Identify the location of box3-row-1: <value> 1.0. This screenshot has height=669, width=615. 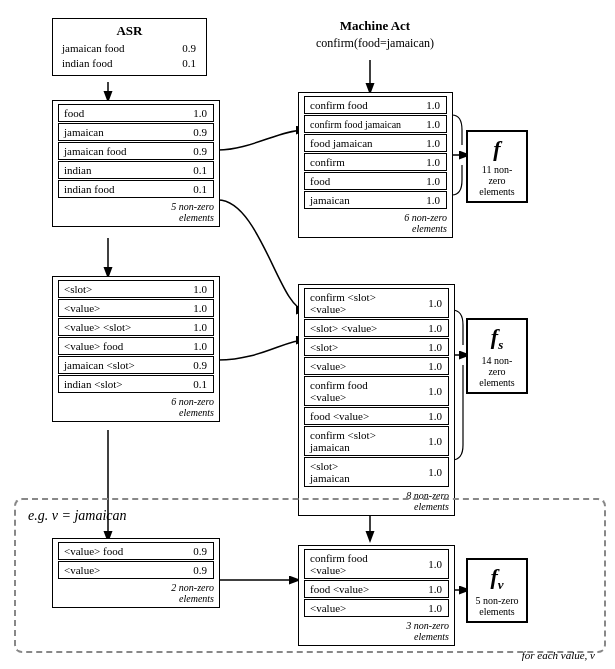
(136, 308).